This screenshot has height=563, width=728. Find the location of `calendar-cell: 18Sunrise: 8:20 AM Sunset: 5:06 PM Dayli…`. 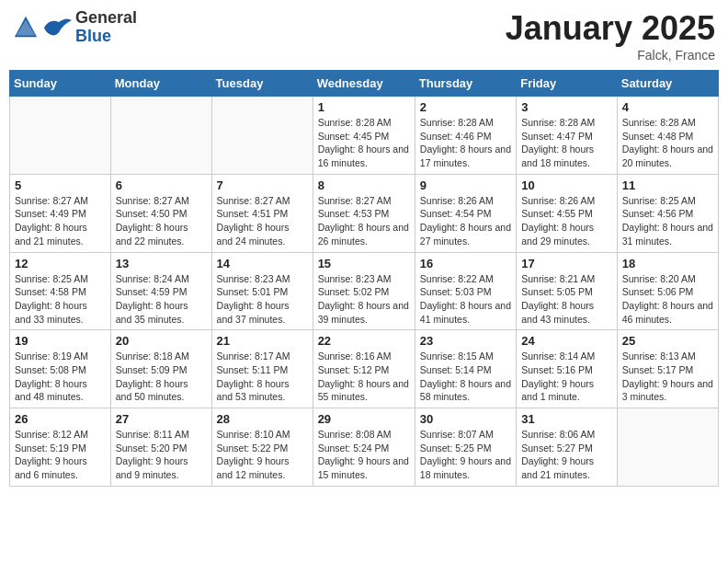

calendar-cell: 18Sunrise: 8:20 AM Sunset: 5:06 PM Dayli… is located at coordinates (667, 291).